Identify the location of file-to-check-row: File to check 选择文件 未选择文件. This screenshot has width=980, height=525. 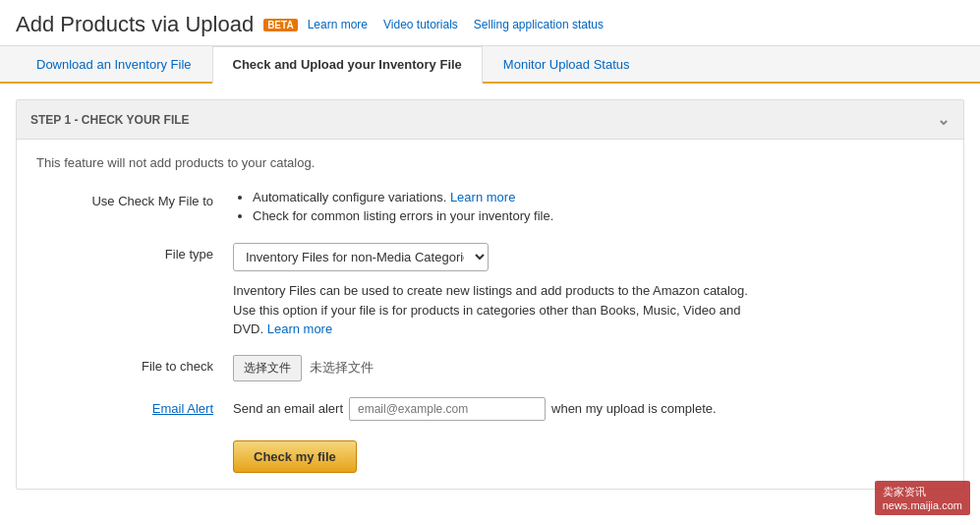
(490, 368).